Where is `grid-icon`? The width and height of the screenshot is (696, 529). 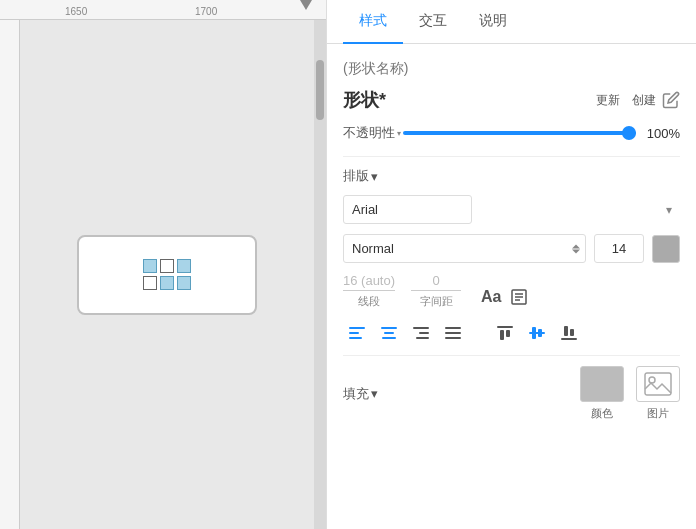
grid-icon is located at coordinates (167, 274).